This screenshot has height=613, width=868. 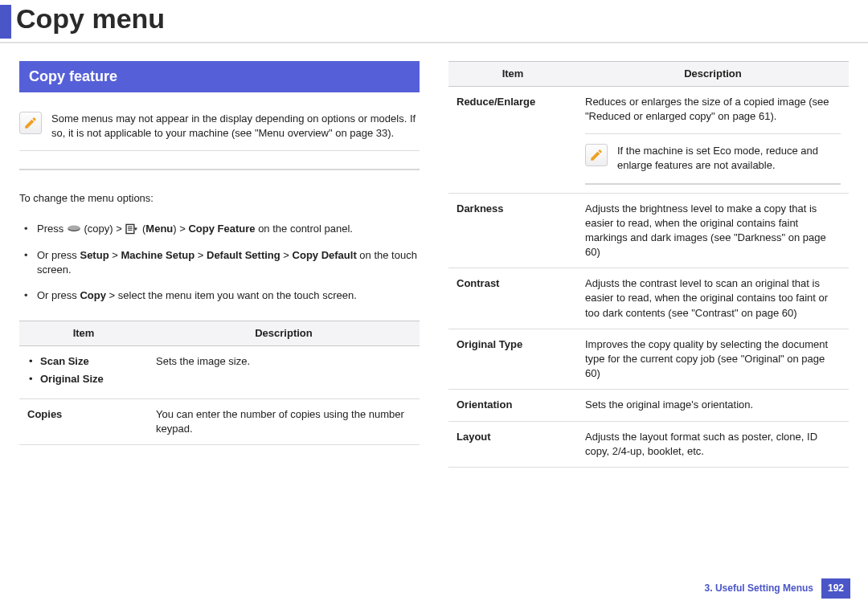 I want to click on section-heading: Copy feature, so click(x=219, y=77).